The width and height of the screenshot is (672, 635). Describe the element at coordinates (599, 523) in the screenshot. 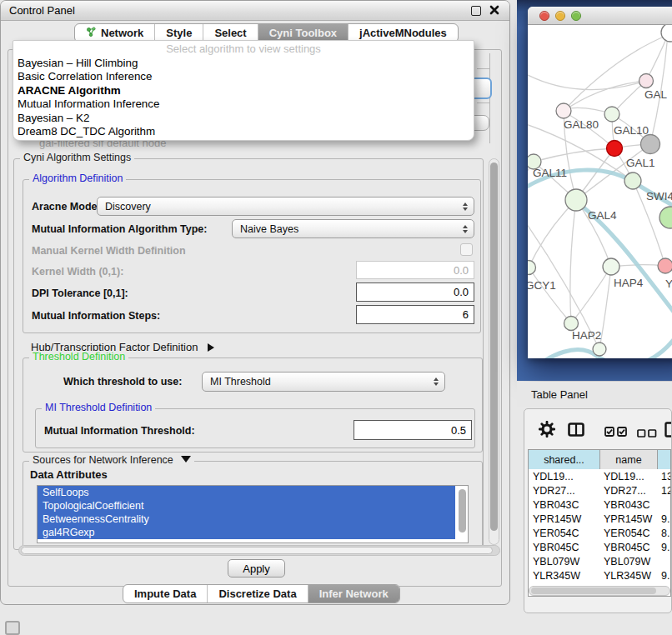

I see `attribute-table: shared...nameA YDL19...YDL19...13YDR27..…` at that location.